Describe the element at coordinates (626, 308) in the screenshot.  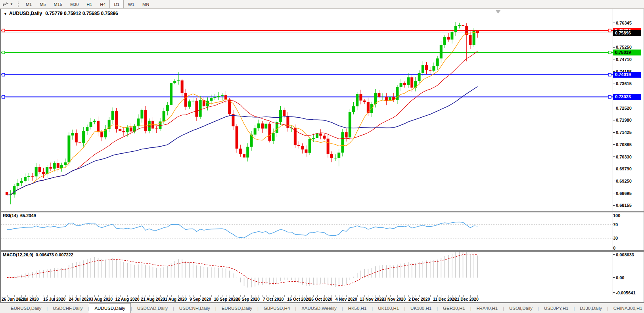
I see `tab-china300-h1: CHINA300,H1` at that location.